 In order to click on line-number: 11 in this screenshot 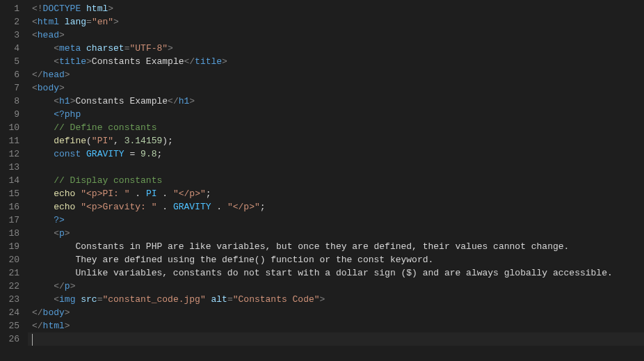, I will do `click(14, 141)`.